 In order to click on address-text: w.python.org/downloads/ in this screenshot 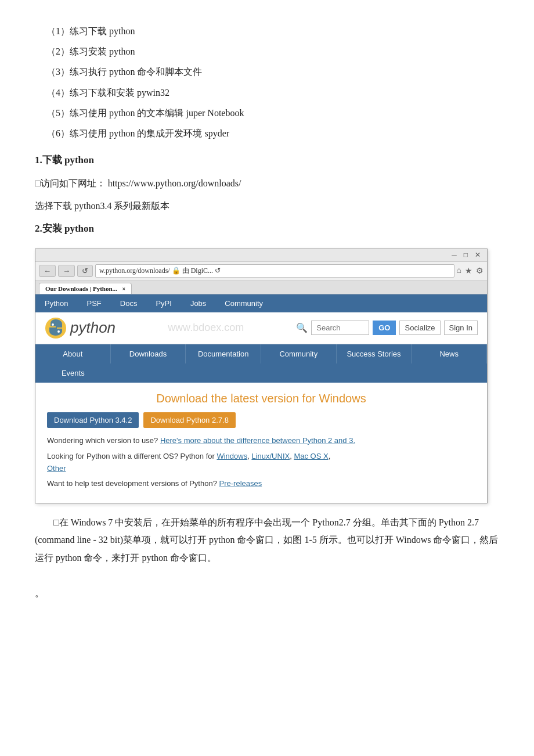, I will do `click(135, 271)`.